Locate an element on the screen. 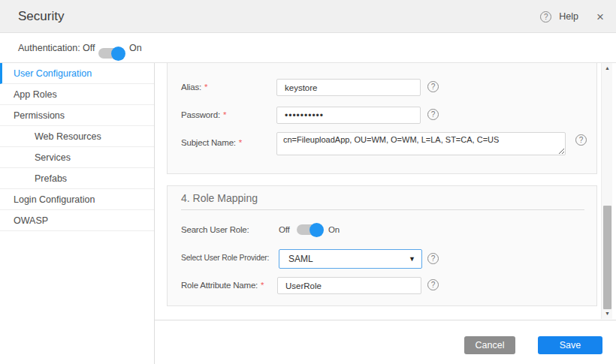 The image size is (616, 364). sidebar-item-prefabs: Prefabs is located at coordinates (77, 179).